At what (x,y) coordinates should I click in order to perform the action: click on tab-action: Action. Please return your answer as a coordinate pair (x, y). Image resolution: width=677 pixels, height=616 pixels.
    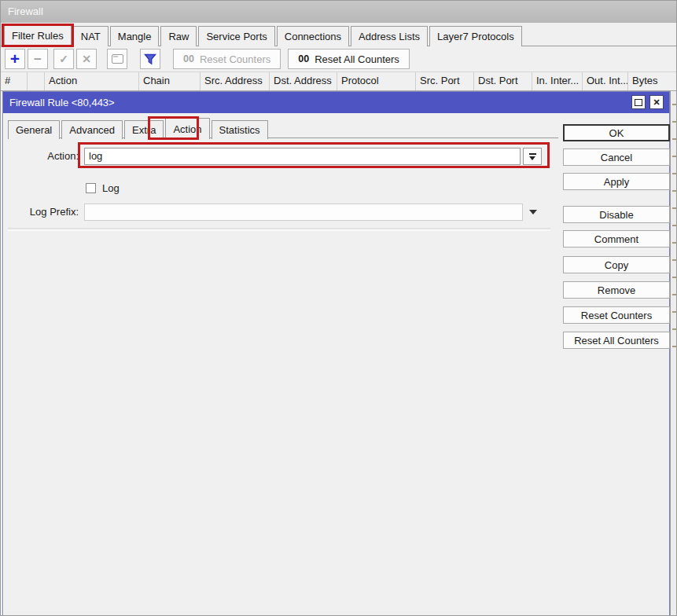
    Looking at the image, I should click on (187, 129).